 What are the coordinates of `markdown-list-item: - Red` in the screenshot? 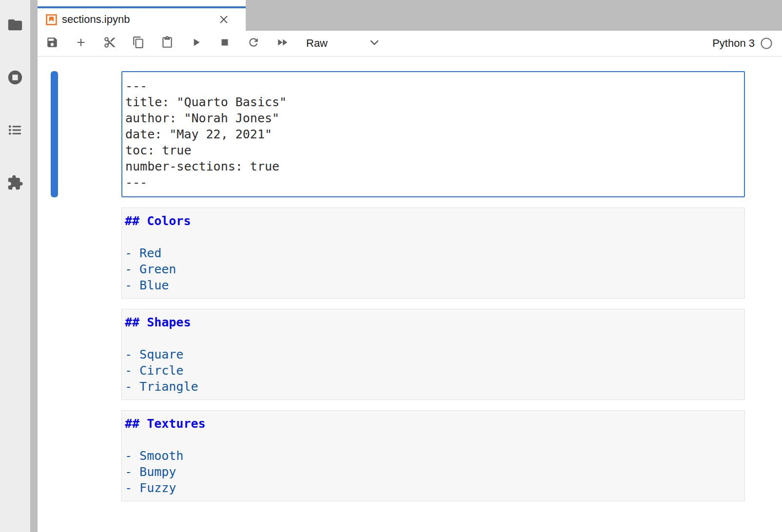 It's located at (433, 253).